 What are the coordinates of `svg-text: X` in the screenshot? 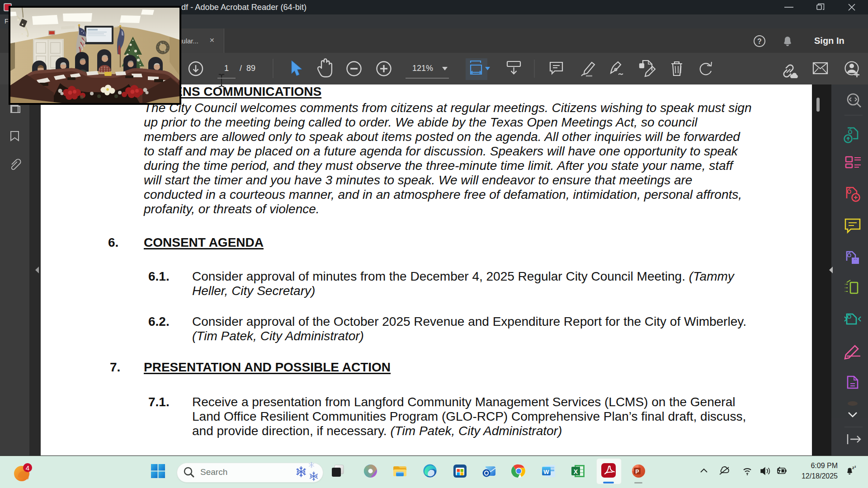 It's located at (576, 472).